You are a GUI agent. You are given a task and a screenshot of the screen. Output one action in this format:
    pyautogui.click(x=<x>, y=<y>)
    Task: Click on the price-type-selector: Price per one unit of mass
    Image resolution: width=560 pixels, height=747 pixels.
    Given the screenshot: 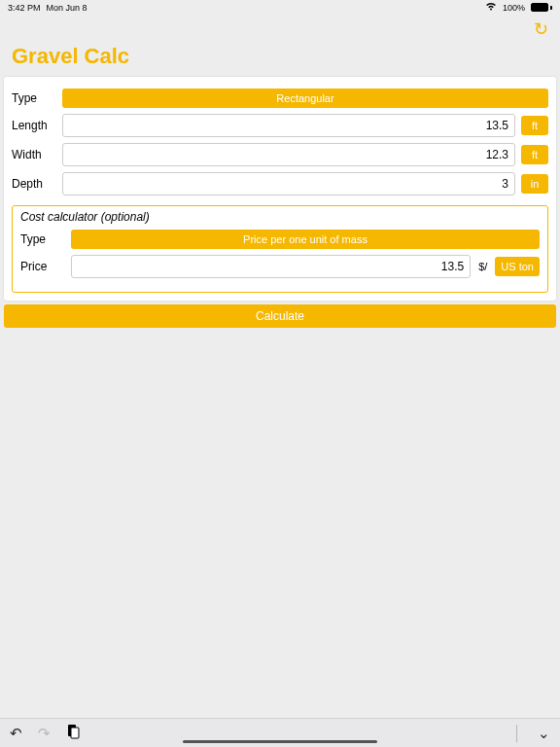 What is the action you would take?
    pyautogui.click(x=305, y=239)
    